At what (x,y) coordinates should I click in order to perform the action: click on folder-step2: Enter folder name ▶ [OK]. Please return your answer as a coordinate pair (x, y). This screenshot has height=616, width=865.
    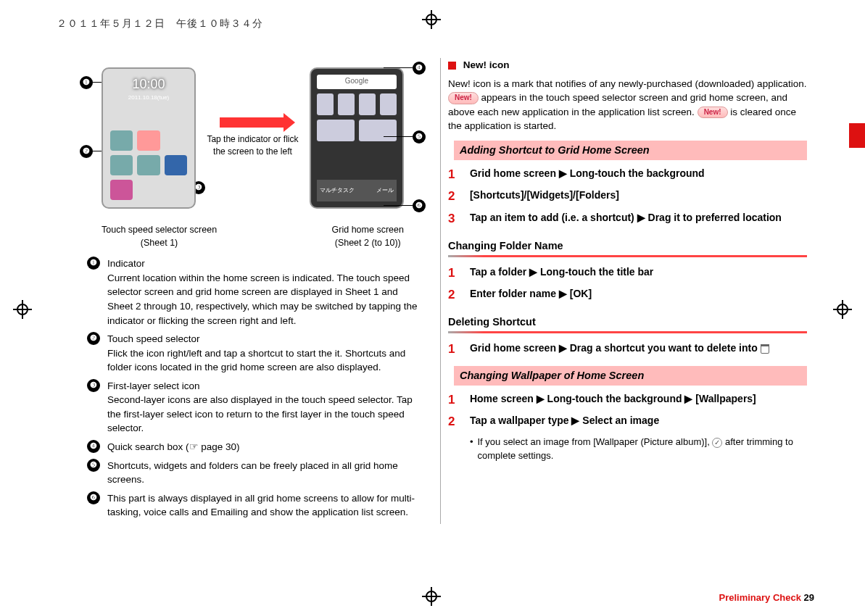
    Looking at the image, I should click on (531, 296).